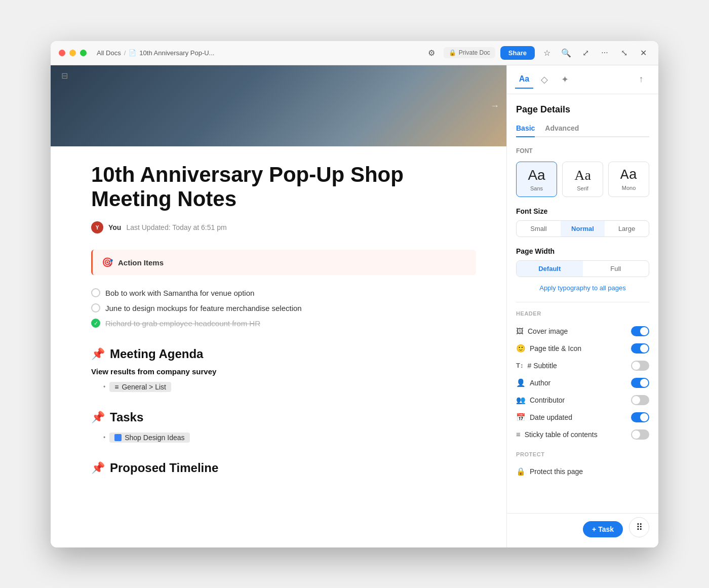 This screenshot has height=588, width=709. What do you see at coordinates (127, 417) in the screenshot?
I see `section-title-2: Tasks` at bounding box center [127, 417].